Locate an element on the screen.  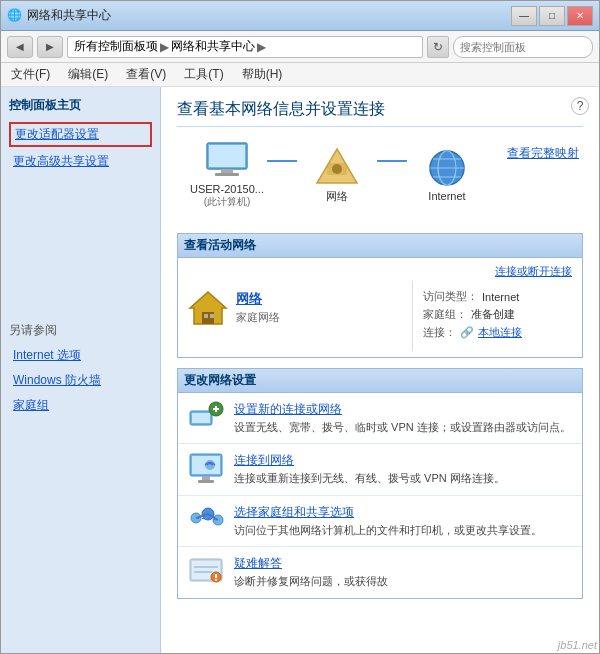
path-sep1: ▶ is located at coordinates (164, 47).